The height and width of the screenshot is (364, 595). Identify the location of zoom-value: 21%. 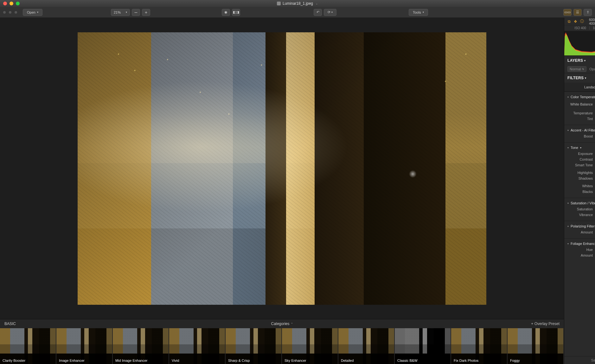
(117, 12).